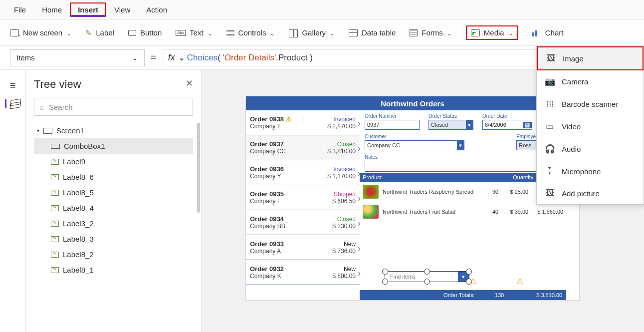 Image resolution: width=644 pixels, height=332 pixels. Describe the element at coordinates (590, 149) in the screenshot. I see `media-audio: 🎧Audio` at that location.